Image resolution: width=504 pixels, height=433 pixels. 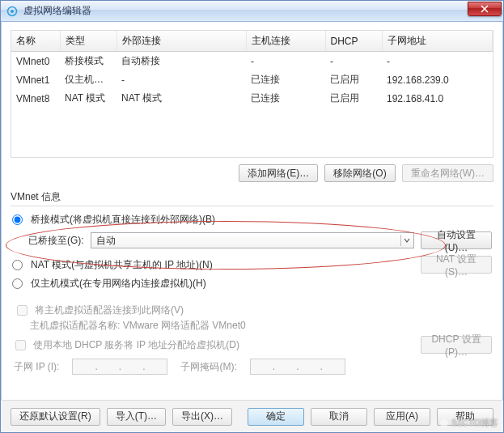 I want to click on cell: 自动桥接, so click(x=181, y=62).